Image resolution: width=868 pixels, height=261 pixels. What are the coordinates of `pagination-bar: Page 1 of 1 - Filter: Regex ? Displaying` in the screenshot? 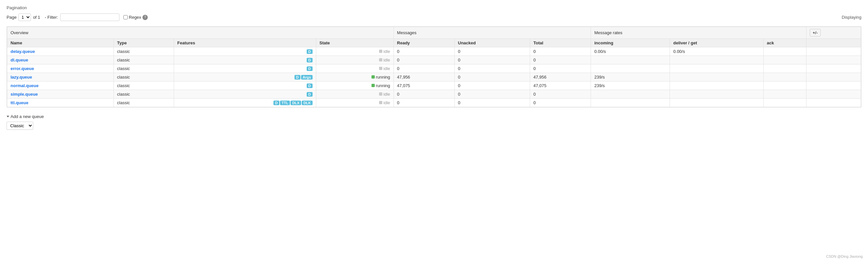 It's located at (434, 17).